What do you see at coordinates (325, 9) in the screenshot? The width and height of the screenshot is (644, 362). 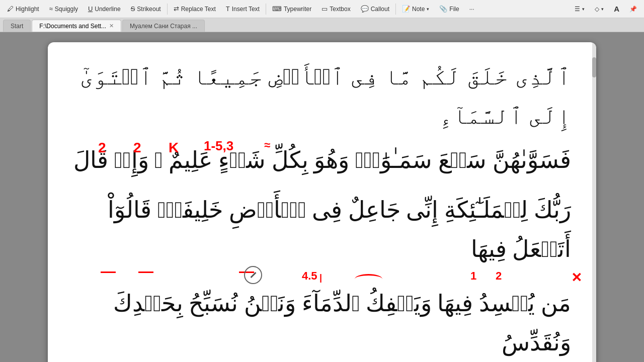 I see `textbox-icon: ▭` at bounding box center [325, 9].